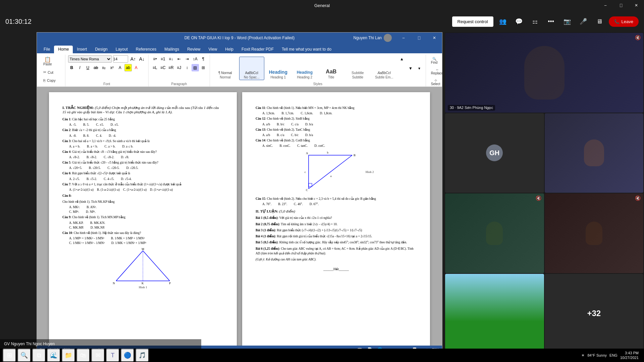 This screenshot has width=644, height=362. Describe the element at coordinates (113, 355) in the screenshot. I see `teams-button: T` at that location.